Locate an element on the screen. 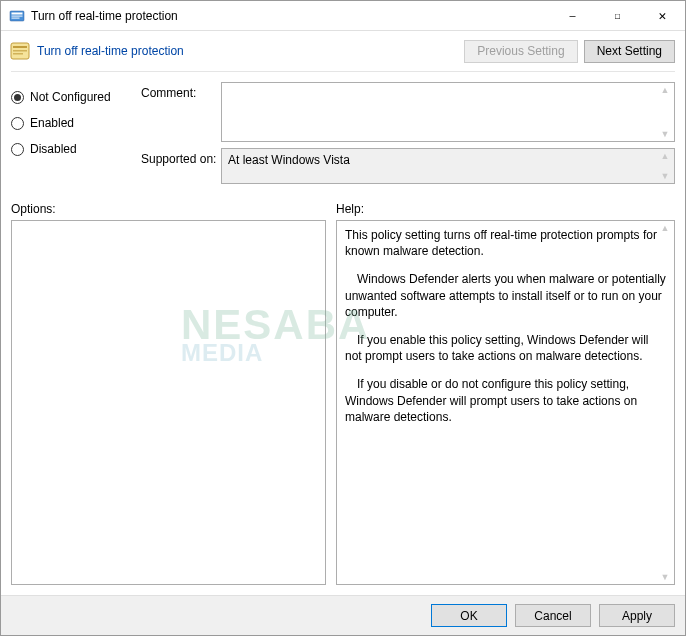 Image resolution: width=686 pixels, height=636 pixels. radio-not-configured: Not Configured is located at coordinates (76, 97).